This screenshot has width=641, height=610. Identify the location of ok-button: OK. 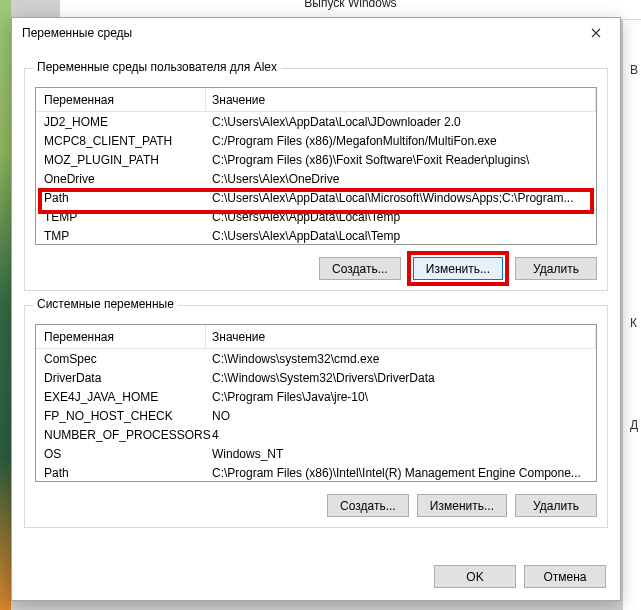
(475, 576).